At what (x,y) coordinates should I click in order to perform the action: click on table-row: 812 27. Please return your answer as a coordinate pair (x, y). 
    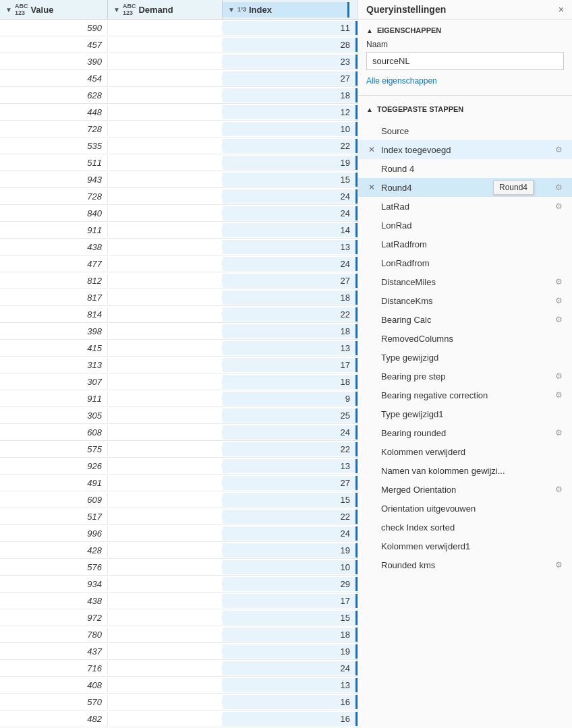
    Looking at the image, I should click on (179, 280).